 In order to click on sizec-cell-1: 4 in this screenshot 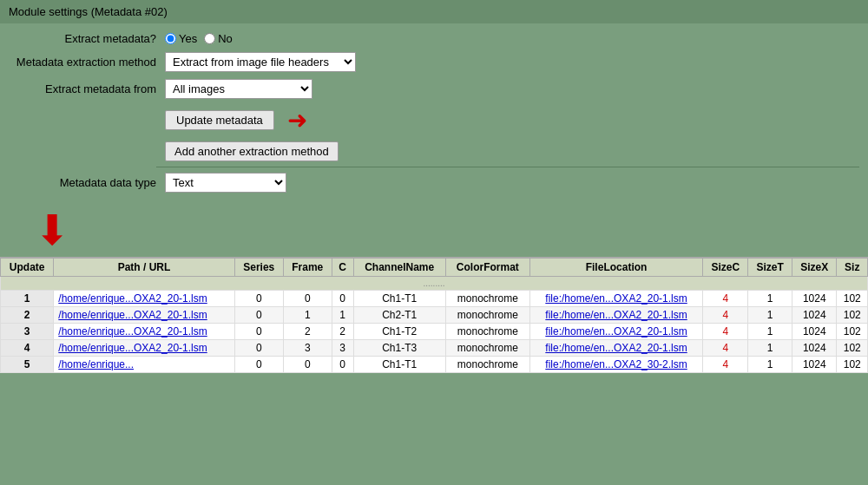, I will do `click(726, 298)`.